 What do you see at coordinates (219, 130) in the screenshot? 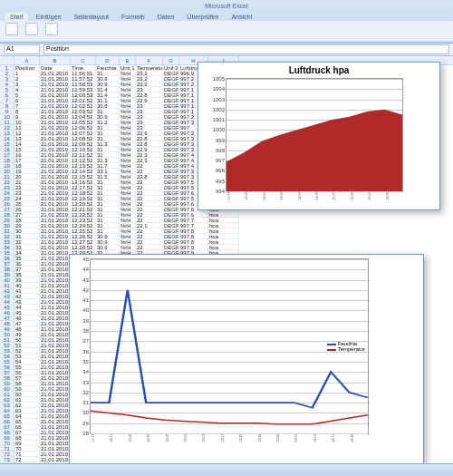
I see `y-tick: 1000` at bounding box center [219, 130].